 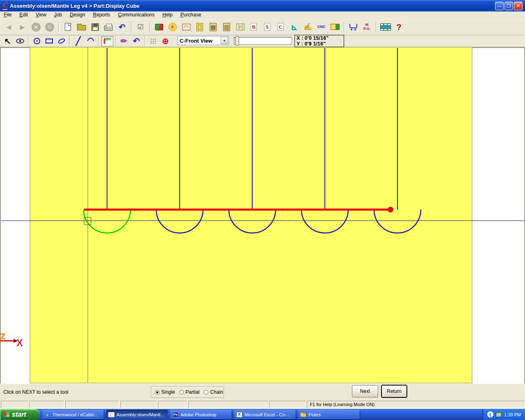 What do you see at coordinates (36, 27) in the screenshot?
I see `stop-icon: ✖` at bounding box center [36, 27].